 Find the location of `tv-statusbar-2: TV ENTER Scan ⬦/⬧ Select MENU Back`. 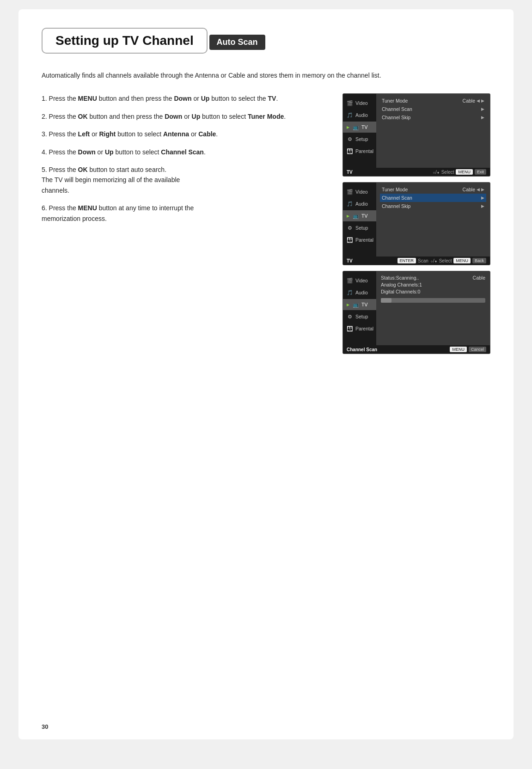

tv-statusbar-2: TV ENTER Scan ⬦/⬧ Select MENU Back is located at coordinates (416, 261).